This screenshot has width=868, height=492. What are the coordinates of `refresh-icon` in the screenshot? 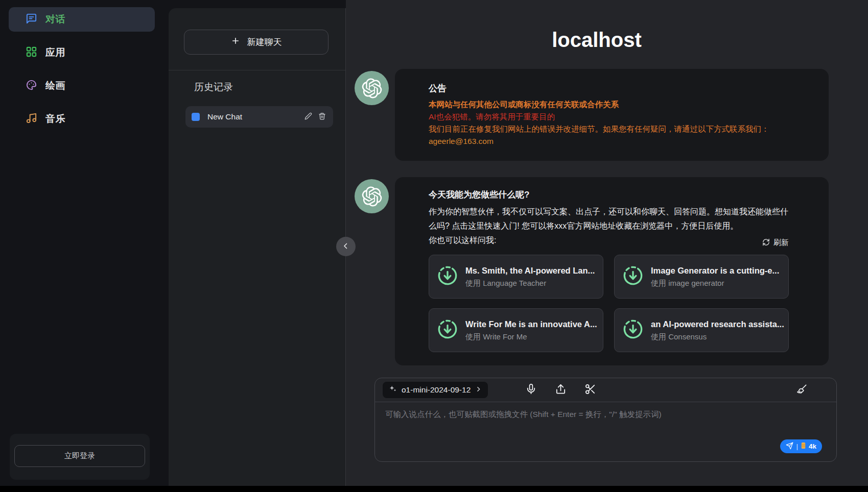 It's located at (766, 243).